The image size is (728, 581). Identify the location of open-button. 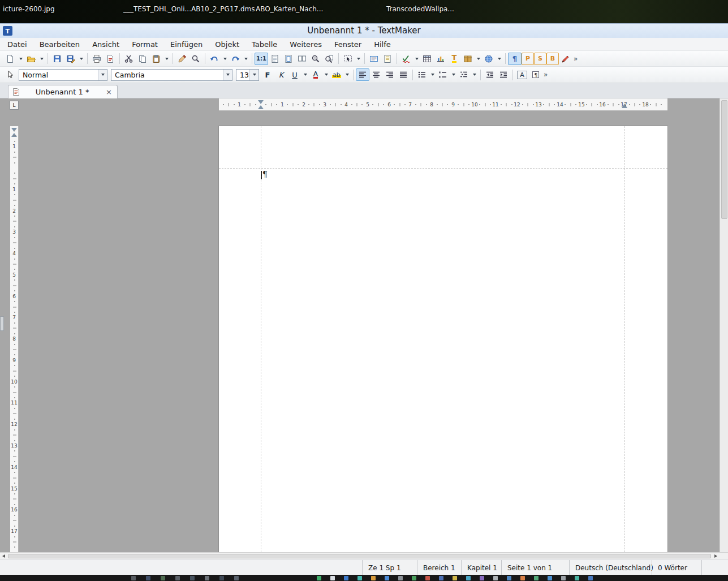
(31, 59).